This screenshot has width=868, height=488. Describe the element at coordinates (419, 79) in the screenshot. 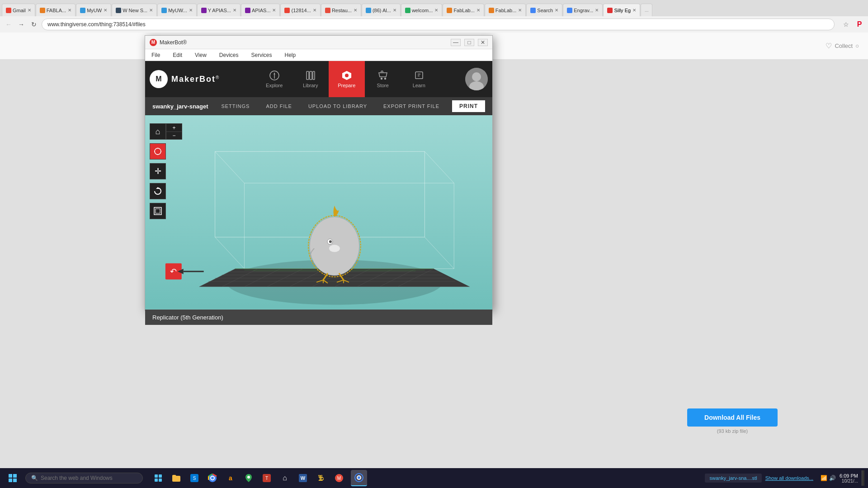

I see `toolbar-learn-button: Learn` at that location.